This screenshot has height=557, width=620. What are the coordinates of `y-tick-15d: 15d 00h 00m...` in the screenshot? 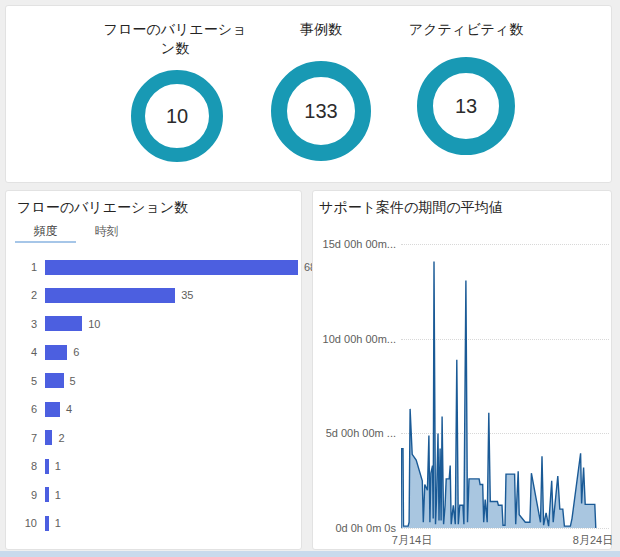 It's located at (355, 244).